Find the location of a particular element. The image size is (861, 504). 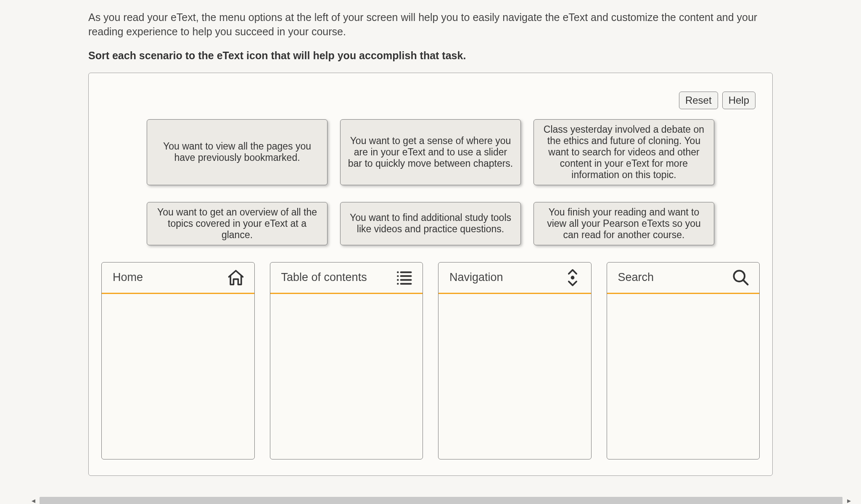

bin-header: Search is located at coordinates (684, 278).